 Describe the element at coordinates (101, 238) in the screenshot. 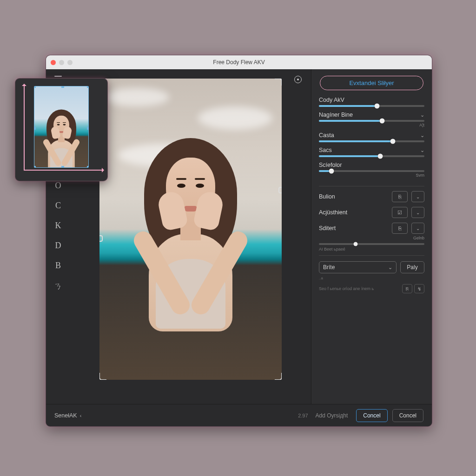

I see `crop-handle-left` at that location.